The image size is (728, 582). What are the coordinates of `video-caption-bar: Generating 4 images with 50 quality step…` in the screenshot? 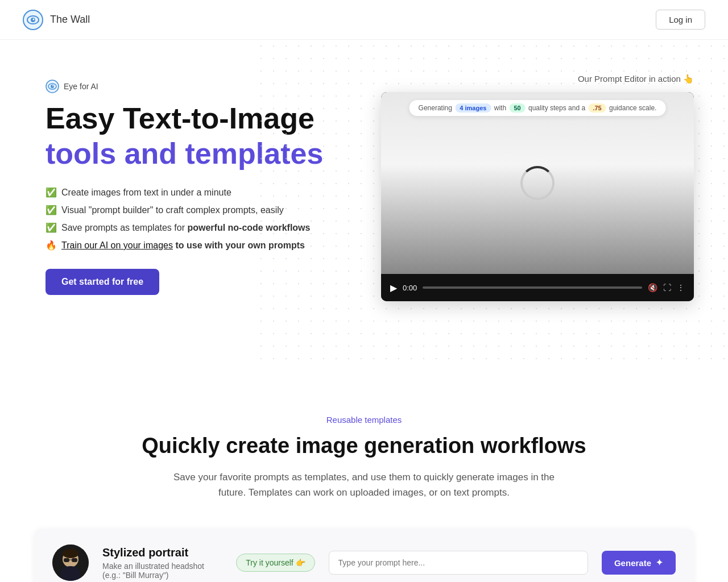 It's located at (538, 108).